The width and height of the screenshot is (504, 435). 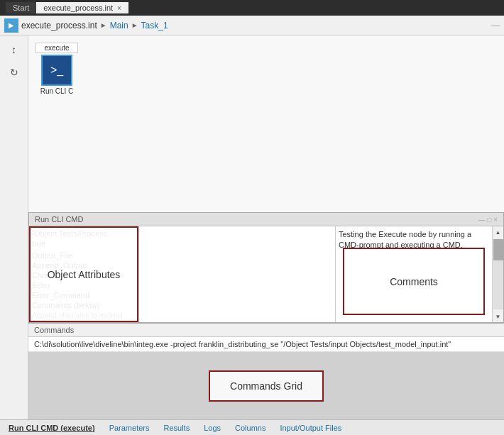 I want to click on commands-input-row: C:\di\solution\live\diveline\bin\integ.e…, so click(x=266, y=345).